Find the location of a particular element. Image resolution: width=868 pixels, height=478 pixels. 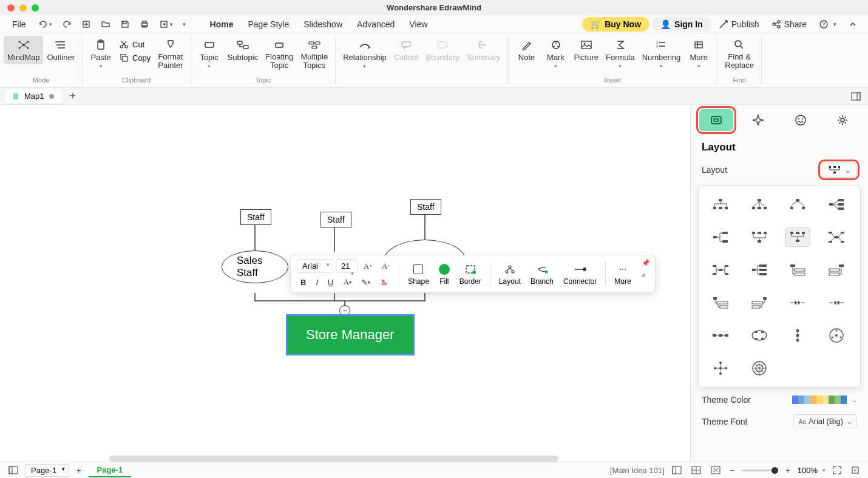

format-painter-button: Format Painter is located at coordinates (170, 55).